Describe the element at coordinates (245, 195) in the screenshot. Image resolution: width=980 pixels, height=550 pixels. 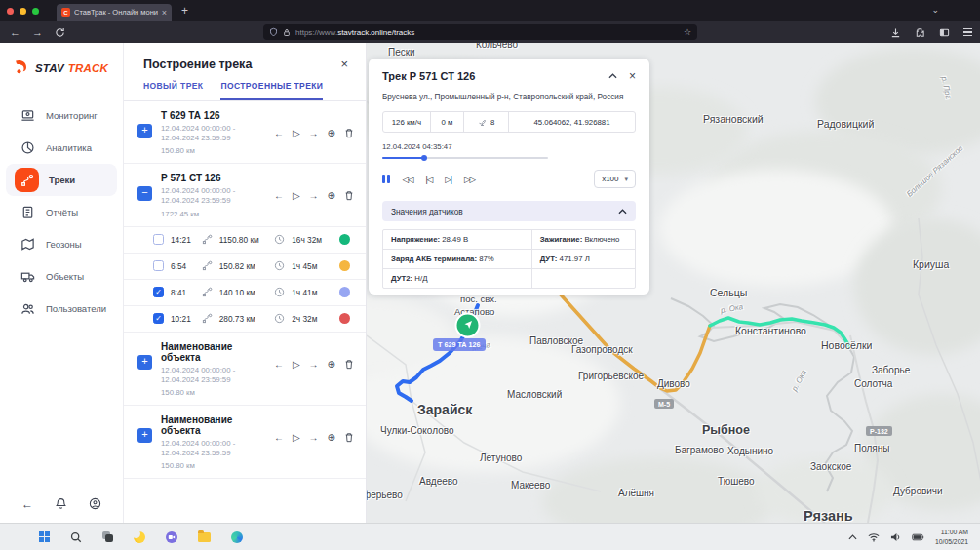
I see `track-item: − Р 571 СТ 126 12.04.2024 00:00:00 - 12.…` at that location.